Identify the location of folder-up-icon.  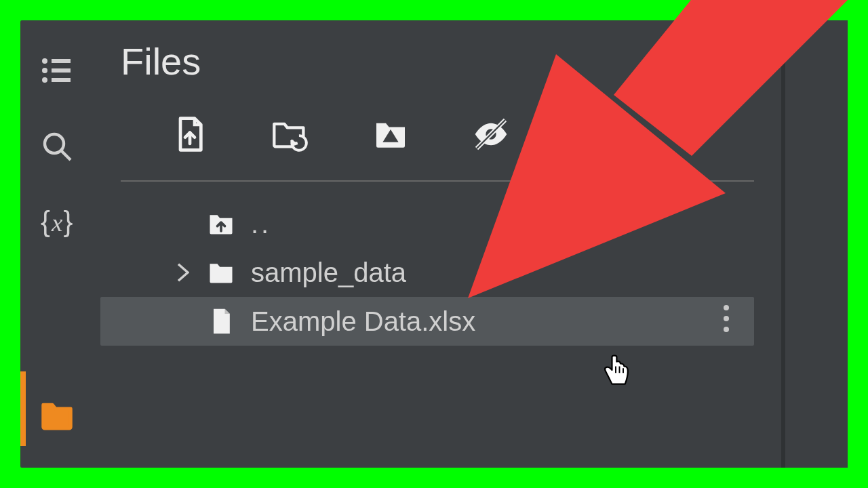
(221, 224).